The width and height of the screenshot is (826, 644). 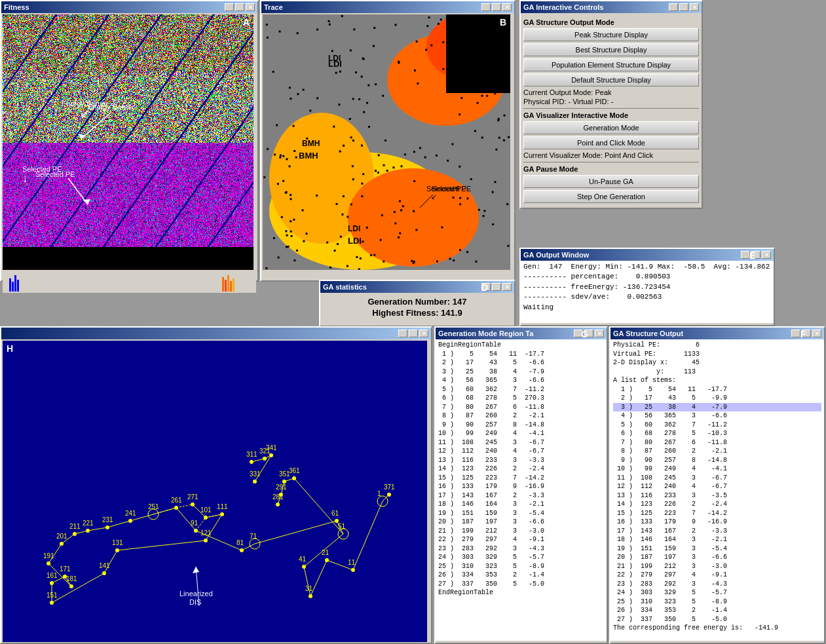 I want to click on stats-maximize: □, so click(x=497, y=287).